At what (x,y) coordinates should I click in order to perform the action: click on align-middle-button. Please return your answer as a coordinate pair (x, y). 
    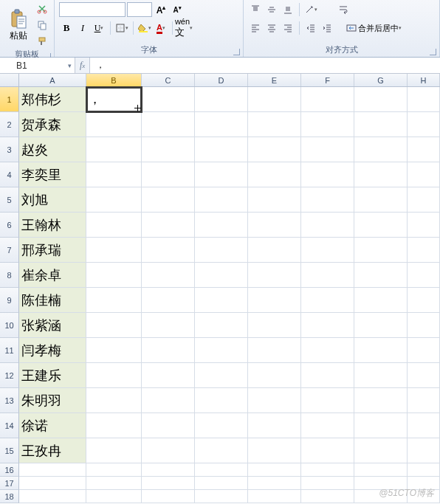
    Looking at the image, I should click on (272, 10).